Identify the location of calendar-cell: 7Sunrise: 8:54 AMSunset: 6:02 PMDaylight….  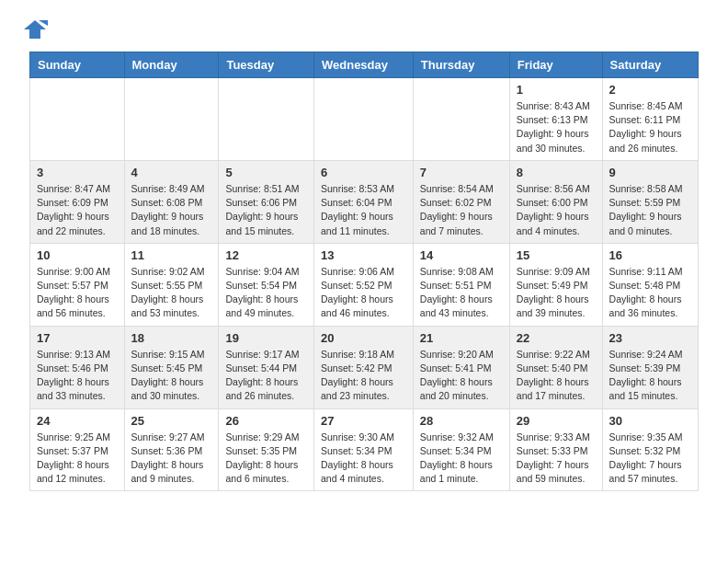
(461, 201).